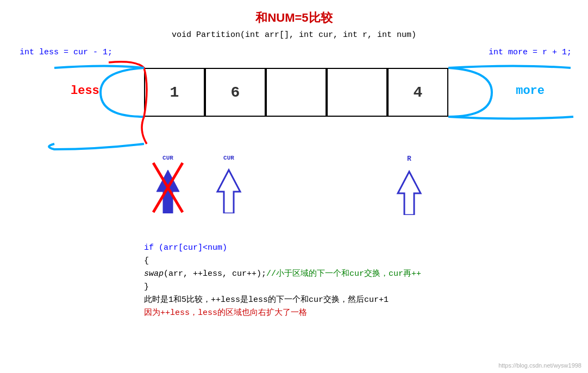 Image resolution: width=588 pixels, height=373 pixels. What do you see at coordinates (294, 35) in the screenshot?
I see `func-signature: void Partition(int arr[], int cur, int r…` at bounding box center [294, 35].